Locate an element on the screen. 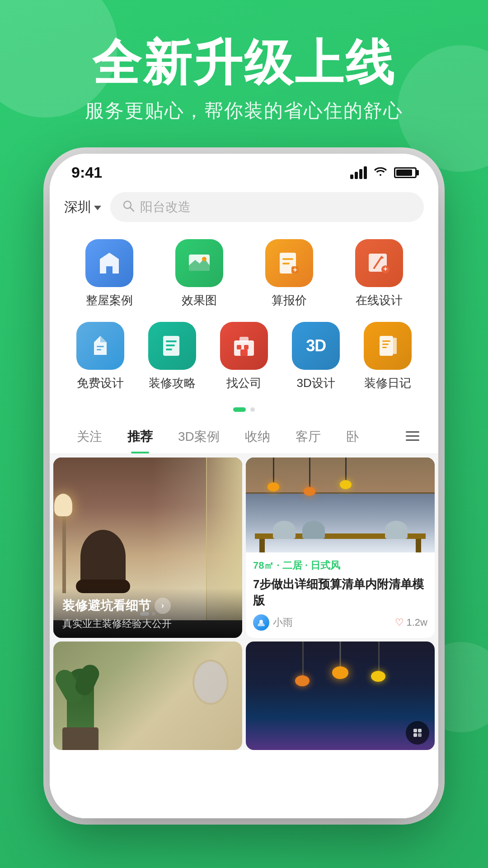  hero-title: 全新升级上线 is located at coordinates (244, 63).